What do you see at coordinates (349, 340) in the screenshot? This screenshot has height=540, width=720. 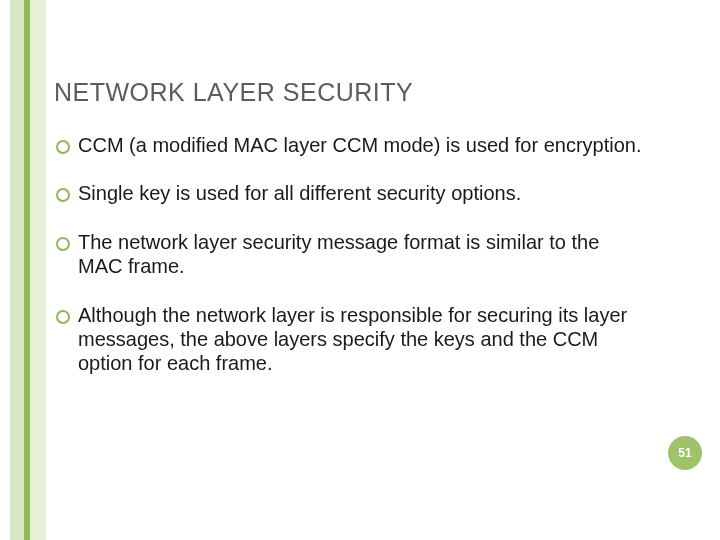 I see `list-item: Although the network layer is responsibl…` at bounding box center [349, 340].